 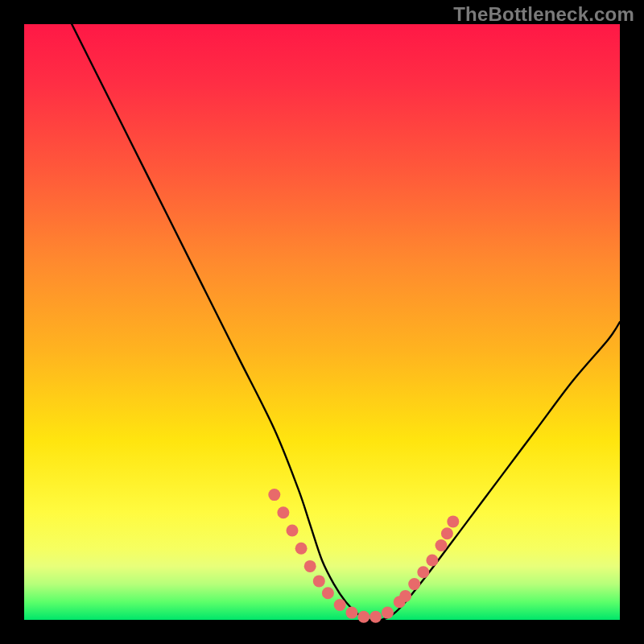 What do you see at coordinates (544, 14) in the screenshot?
I see `watermark-text: TheBottleneck.com` at bounding box center [544, 14].